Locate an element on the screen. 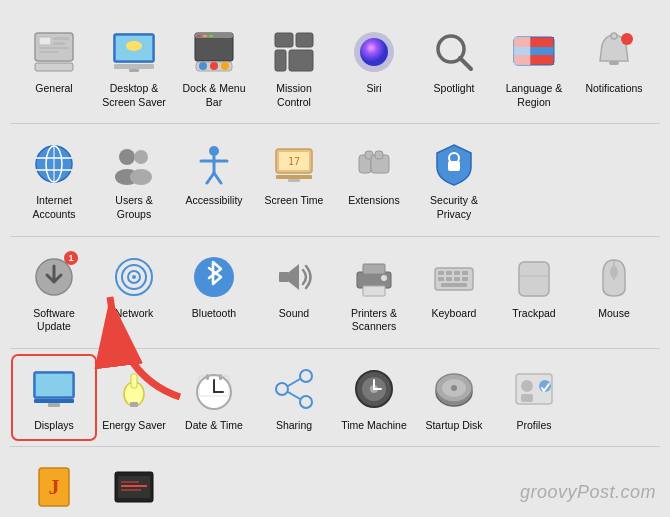  energy-saver-label: Energy Saver is located at coordinates (134, 426).